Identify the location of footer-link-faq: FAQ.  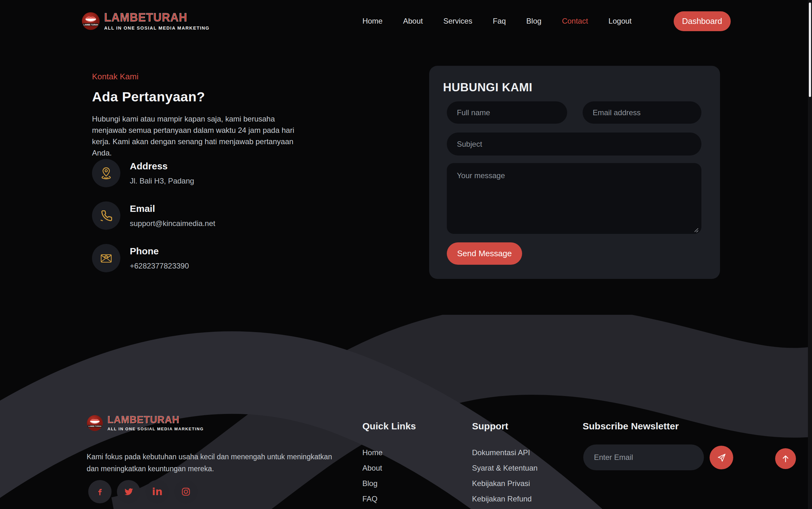
(370, 499).